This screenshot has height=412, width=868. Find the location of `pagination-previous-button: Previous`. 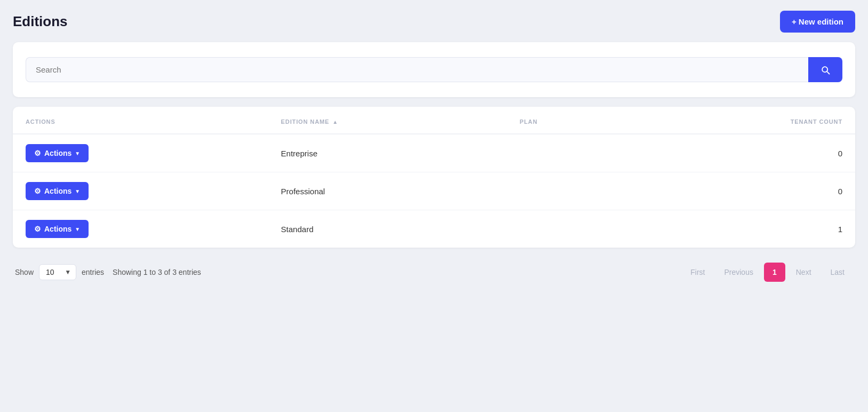

pagination-previous-button: Previous is located at coordinates (738, 272).